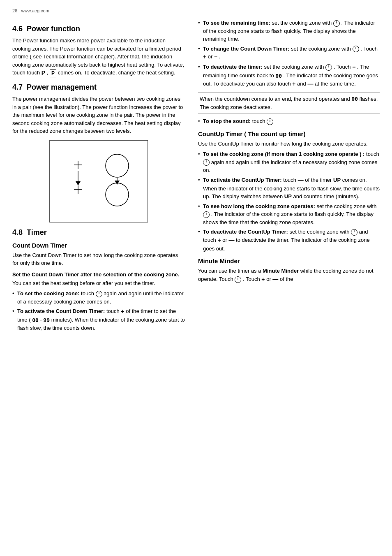 Image resolution: width=392 pixels, height=556 pixels. I want to click on digit-display-1: 00, so click(35, 320).